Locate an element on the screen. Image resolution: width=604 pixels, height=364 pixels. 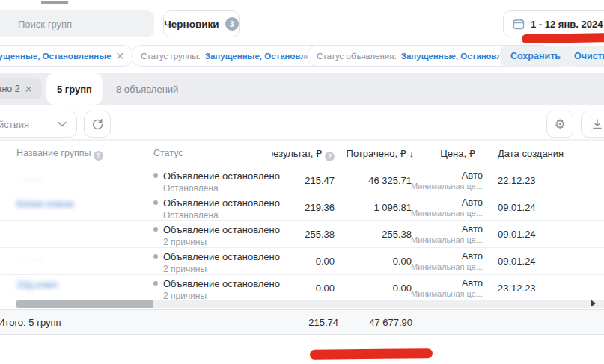
filter-chip-prefix: Статус группы: is located at coordinates (171, 56).